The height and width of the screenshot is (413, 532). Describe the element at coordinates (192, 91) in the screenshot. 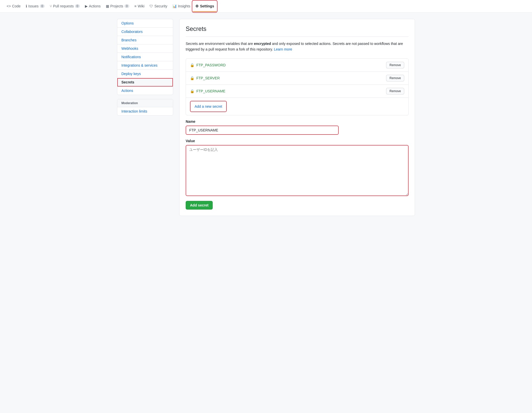

I see `lock-icon-3: 🔒` at that location.